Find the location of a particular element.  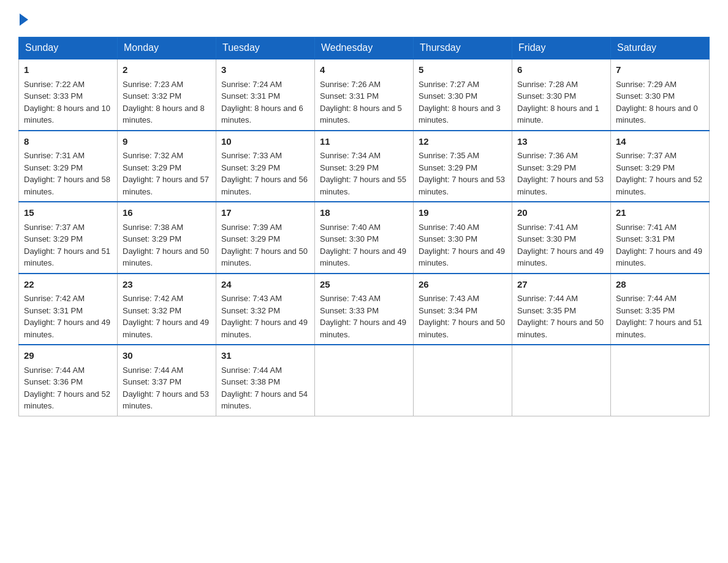

day-number: 19 is located at coordinates (463, 213).